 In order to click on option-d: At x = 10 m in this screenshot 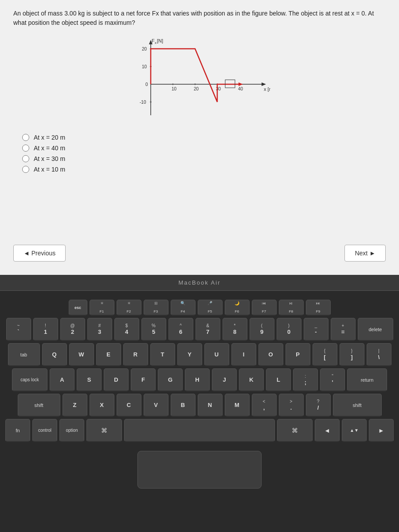, I will do `click(204, 169)`.